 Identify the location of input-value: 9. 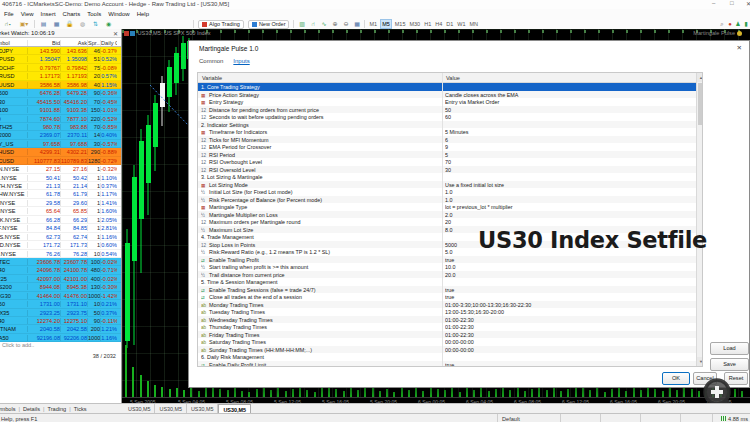
(569, 147).